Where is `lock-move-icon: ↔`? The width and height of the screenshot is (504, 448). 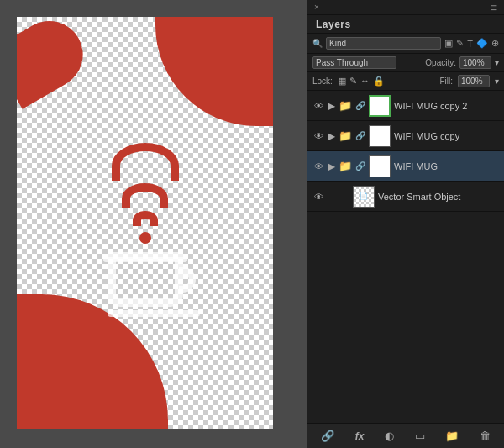
lock-move-icon: ↔ is located at coordinates (365, 81).